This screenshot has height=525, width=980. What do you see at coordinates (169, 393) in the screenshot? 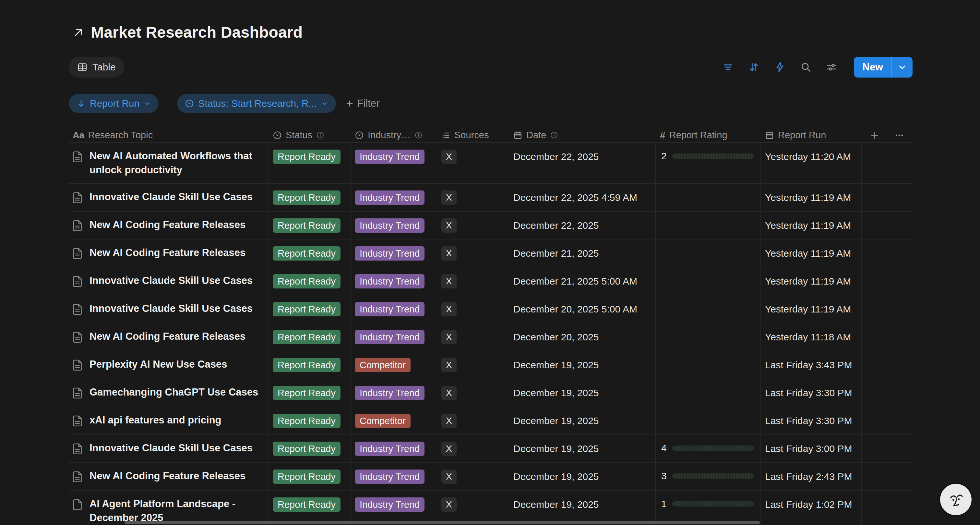
I see `topic-cell: Gamechanging ChaGPT Use Cases` at bounding box center [169, 393].